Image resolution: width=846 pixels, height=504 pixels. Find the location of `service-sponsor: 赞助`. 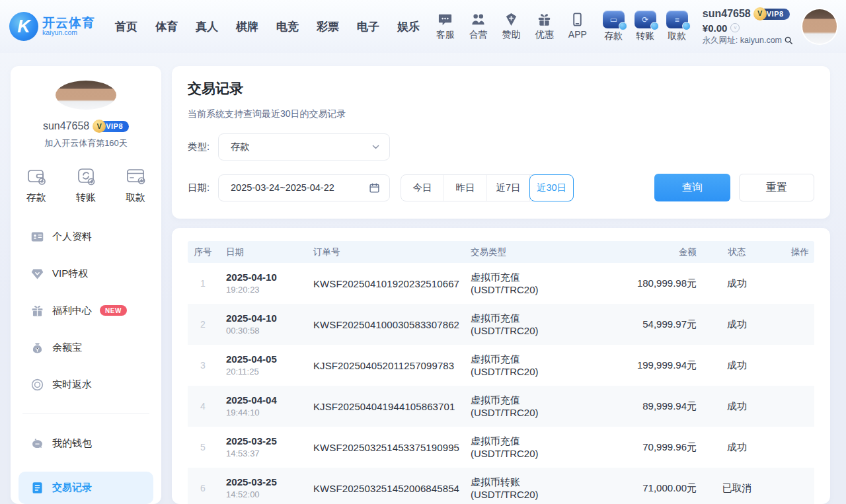

service-sponsor: 赞助 is located at coordinates (512, 26).